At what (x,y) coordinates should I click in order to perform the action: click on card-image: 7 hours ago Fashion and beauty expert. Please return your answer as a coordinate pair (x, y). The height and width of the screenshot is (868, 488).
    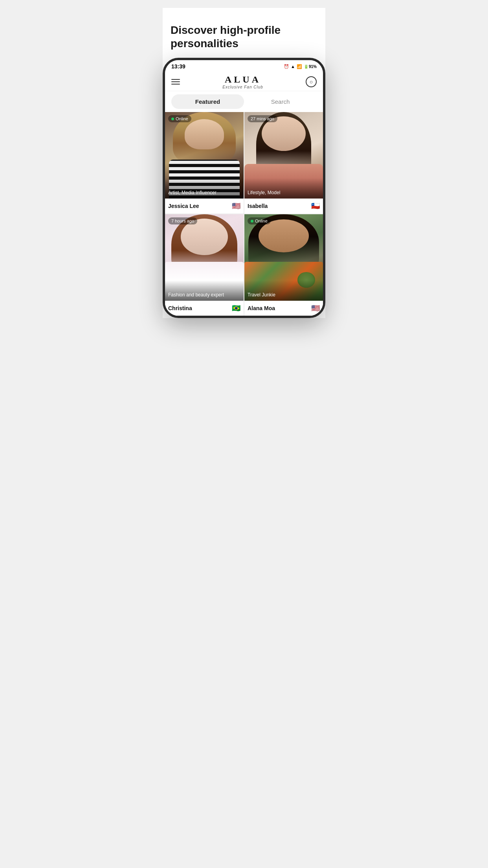
    Looking at the image, I should click on (204, 257).